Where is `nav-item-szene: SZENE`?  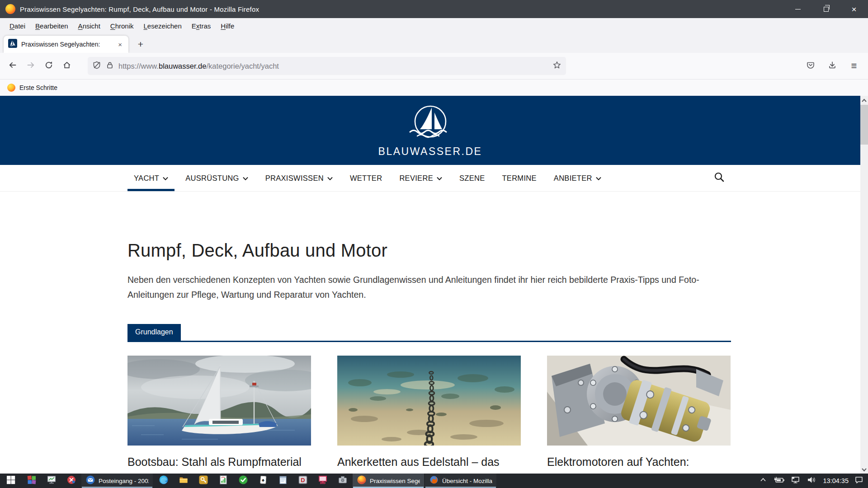
nav-item-szene: SZENE is located at coordinates (472, 178).